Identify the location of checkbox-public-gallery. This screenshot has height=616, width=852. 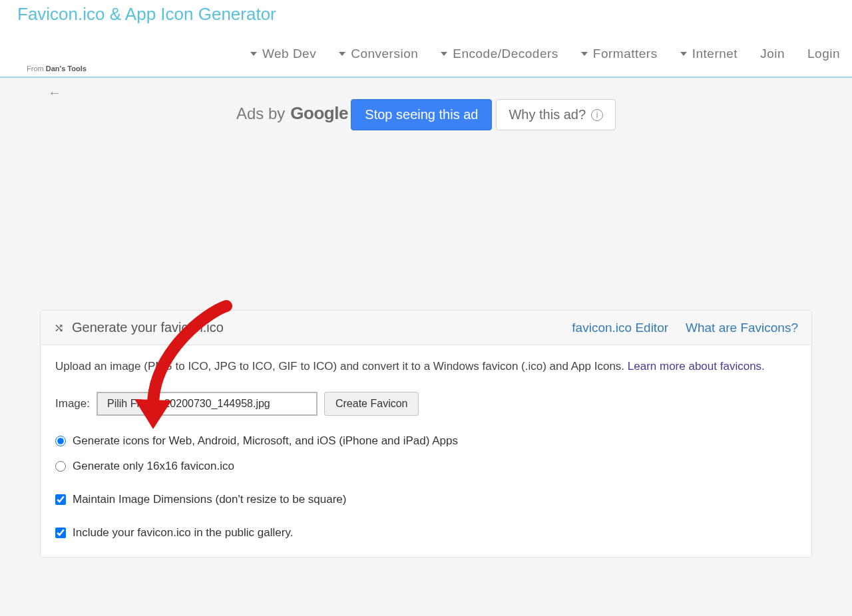
(61, 533).